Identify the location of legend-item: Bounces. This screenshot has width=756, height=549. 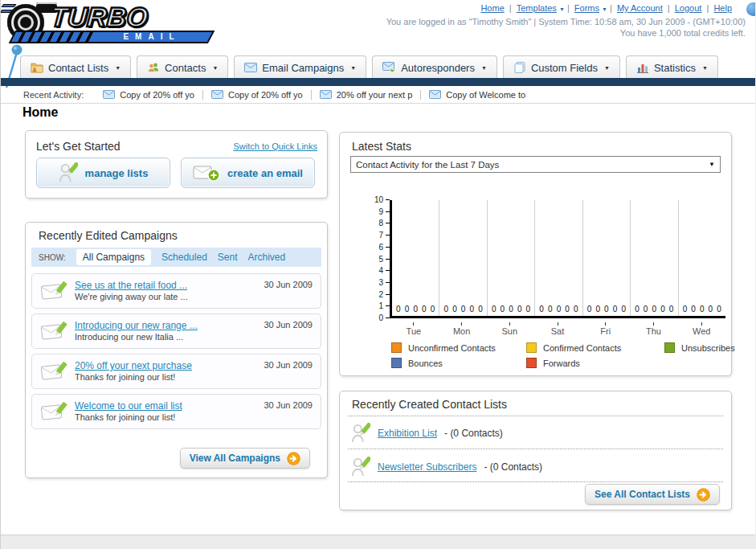
(459, 363).